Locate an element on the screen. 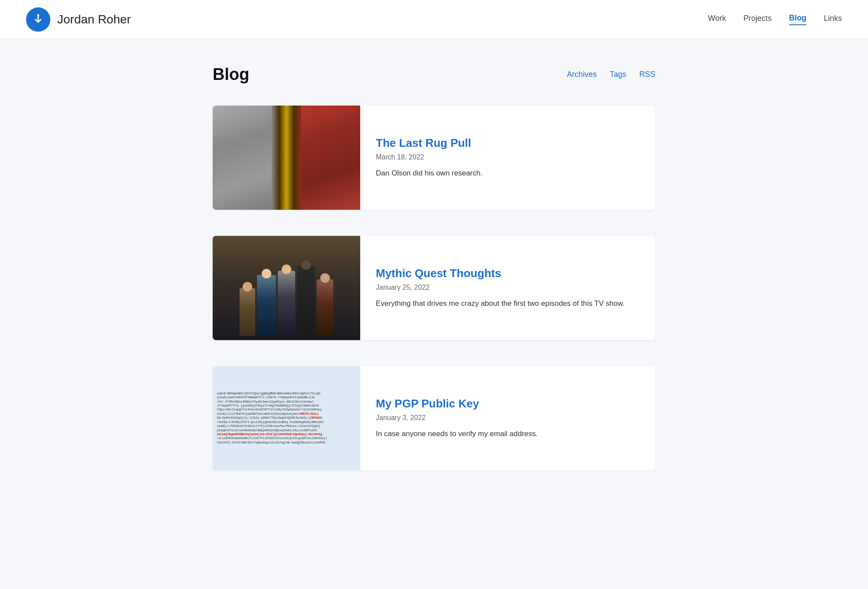 The image size is (868, 589). site-logo: Jordan Roher is located at coordinates (79, 20).